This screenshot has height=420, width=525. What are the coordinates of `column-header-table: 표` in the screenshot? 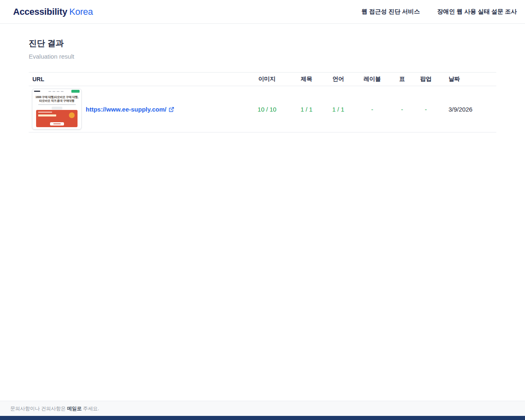 It's located at (402, 80).